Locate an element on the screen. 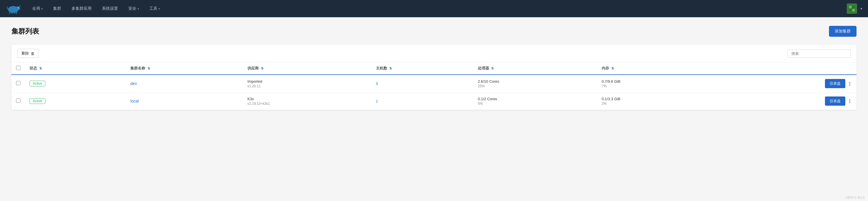 The width and height of the screenshot is (868, 201). provider-version-0: v1.20.11 is located at coordinates (307, 86).